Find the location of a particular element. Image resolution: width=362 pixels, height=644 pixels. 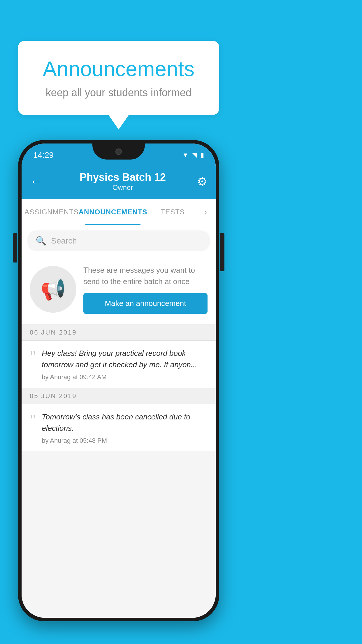

announcement-meta-2: by Anurag at 05:48 PM is located at coordinates (125, 441).